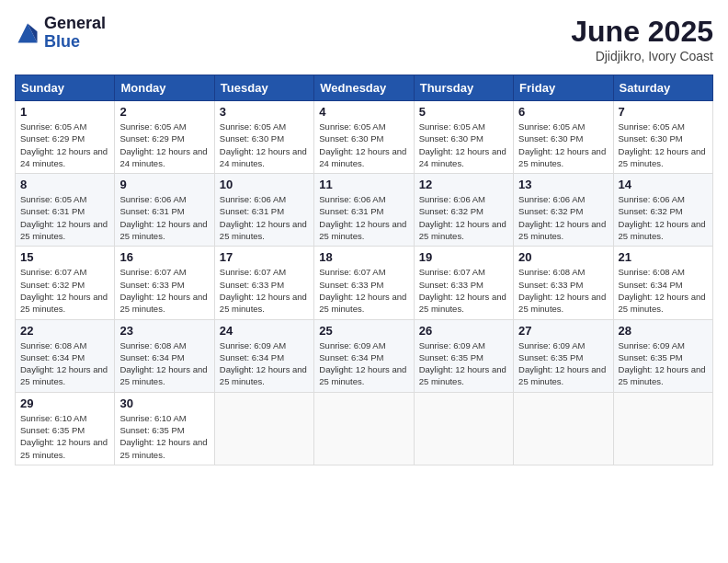  I want to click on calendar-week-5: 29 Sunrise: 6:10 AM Sunset: 6:35 PM Dayl…, so click(364, 429).